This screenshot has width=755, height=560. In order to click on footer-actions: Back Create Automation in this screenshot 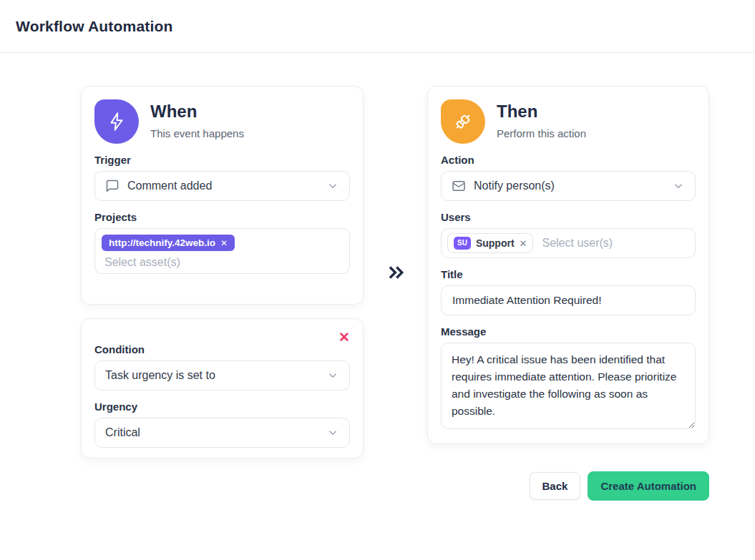, I will do `click(620, 486)`.